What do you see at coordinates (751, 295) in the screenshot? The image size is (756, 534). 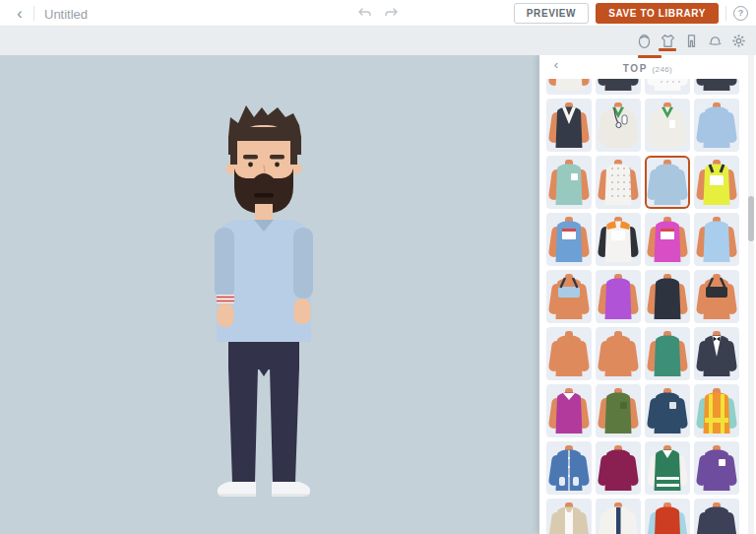 I see `panel-scrollbar` at bounding box center [751, 295].